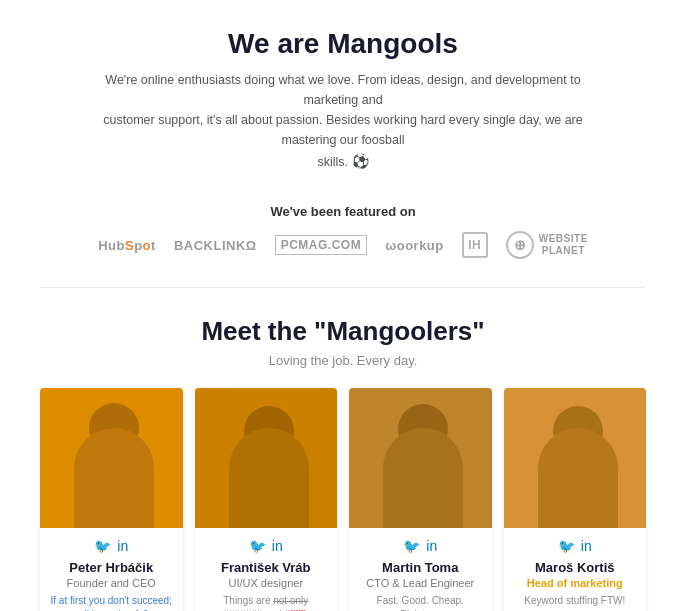  Describe the element at coordinates (576, 570) in the screenshot. I see `maros-info: 🐦 in Maroš Kortiš Head of marketing Keyw…` at that location.